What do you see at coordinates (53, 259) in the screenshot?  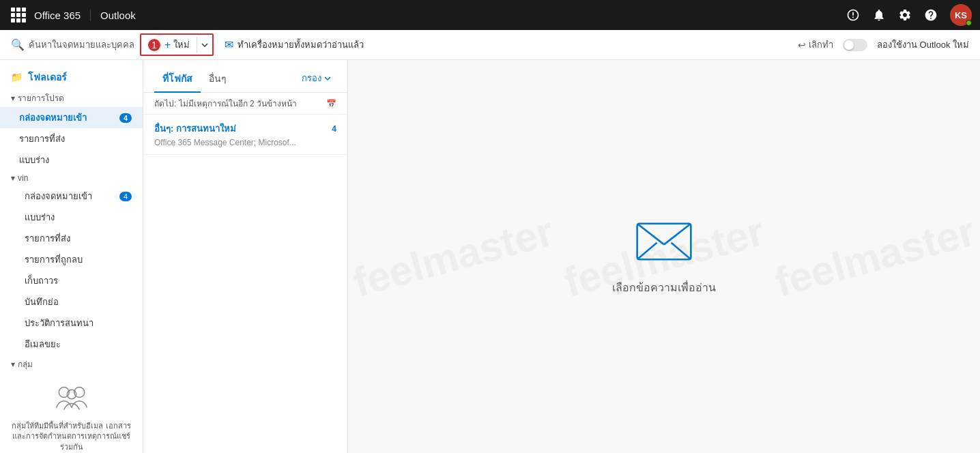 I see `vin-deleted-label: รายการที่ถูกลบ` at bounding box center [53, 259].